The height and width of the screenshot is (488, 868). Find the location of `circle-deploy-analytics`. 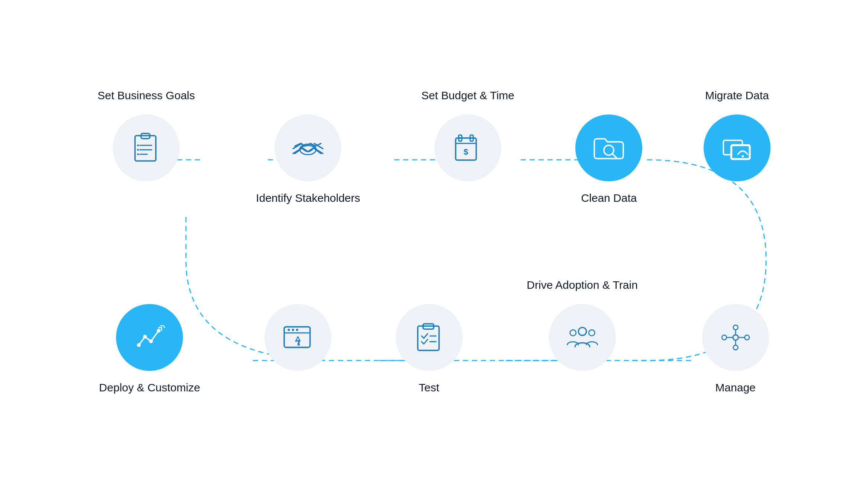

circle-deploy-analytics is located at coordinates (150, 337).